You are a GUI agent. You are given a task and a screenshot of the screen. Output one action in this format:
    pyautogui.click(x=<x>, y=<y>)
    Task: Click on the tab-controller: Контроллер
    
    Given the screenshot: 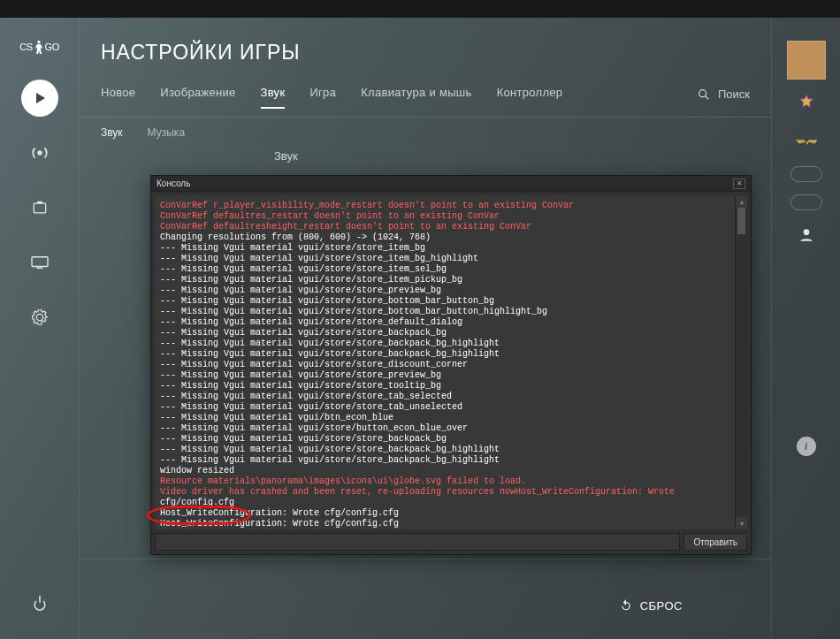 What is the action you would take?
    pyautogui.click(x=531, y=94)
    